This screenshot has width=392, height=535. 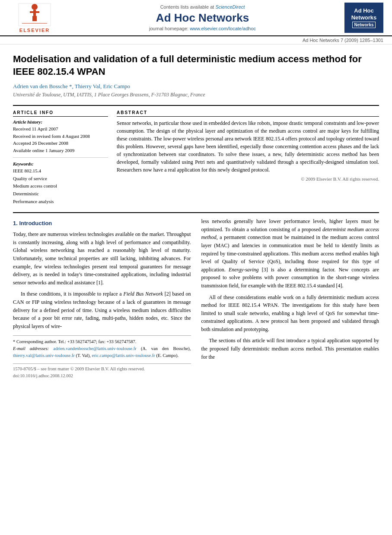 What do you see at coordinates (202, 18) in the screenshot?
I see `header-center: Contents lists available at ScienceDirec…` at bounding box center [202, 18].